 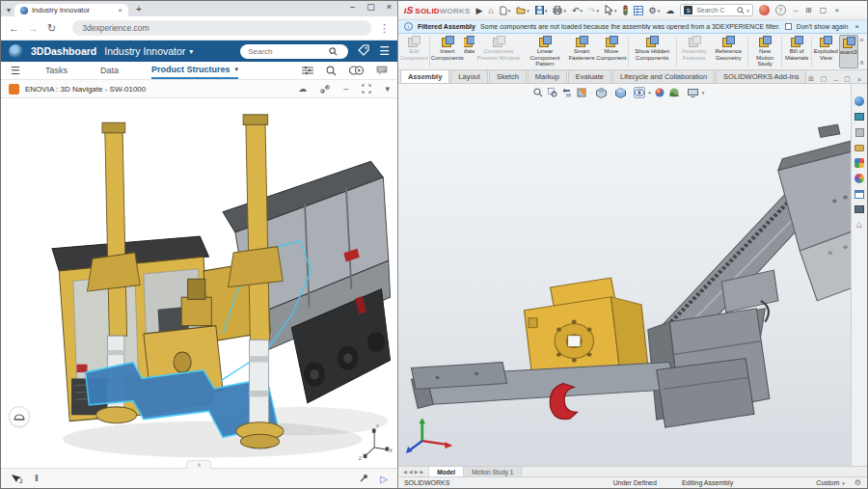 I want to click on sidebar-toggle-icon: ☰, so click(x=15, y=71).